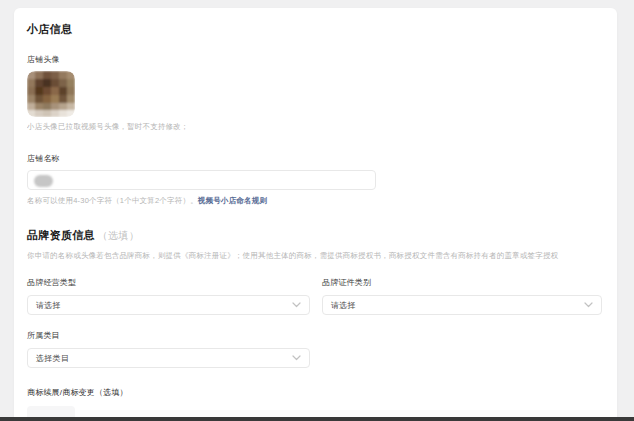 This screenshot has height=421, width=634. I want to click on bottom-edge-bar, so click(317, 419).